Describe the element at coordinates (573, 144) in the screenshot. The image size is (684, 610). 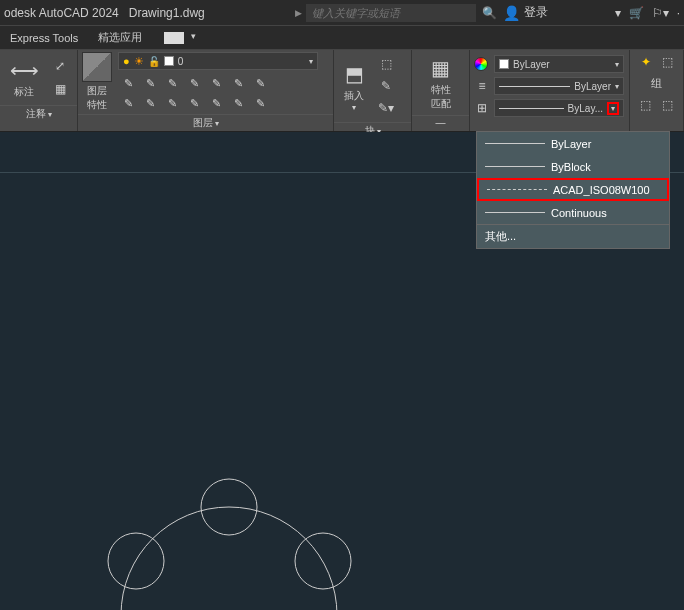
I see `linetype-option-bylayer: ByLayer` at that location.